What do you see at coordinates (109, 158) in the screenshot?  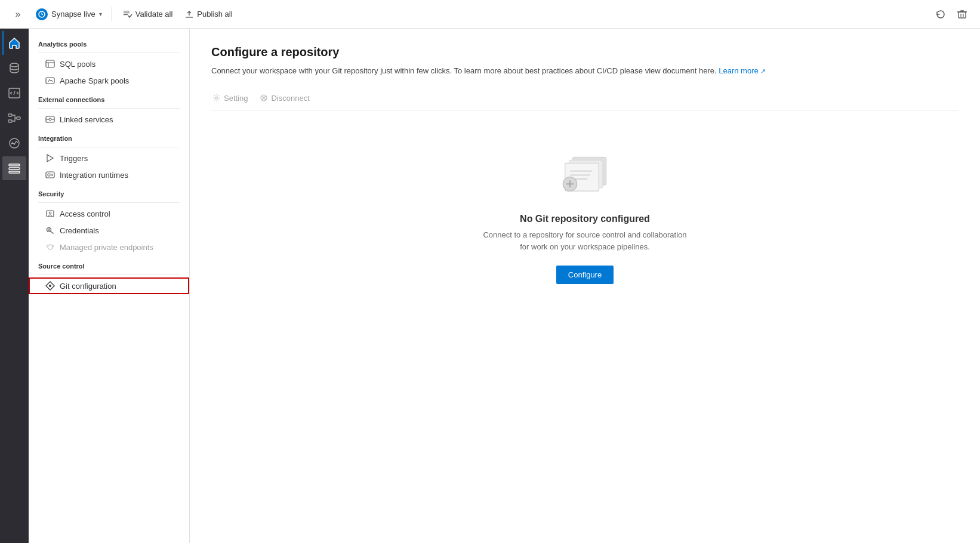 I see `sidebar-item-triggers: Triggers` at bounding box center [109, 158].